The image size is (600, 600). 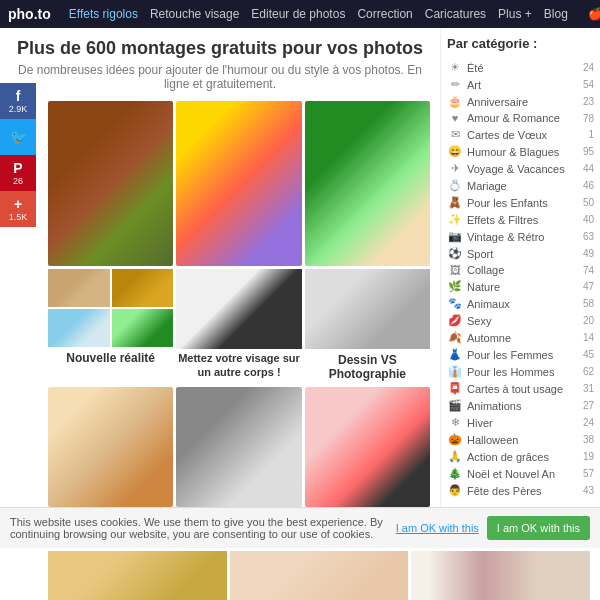 I want to click on cat-count-14: 58, so click(x=588, y=304).